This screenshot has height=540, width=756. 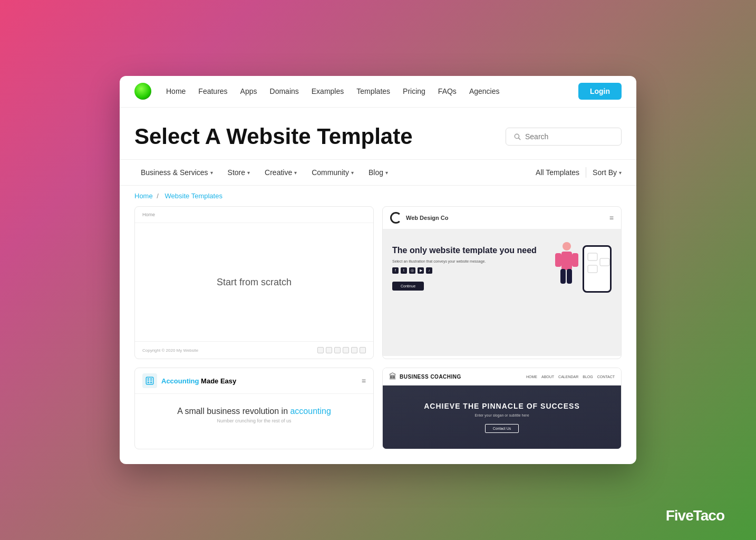 What do you see at coordinates (468, 265) in the screenshot?
I see `wdc-text-area: The only website template you need Selec…` at bounding box center [468, 265].